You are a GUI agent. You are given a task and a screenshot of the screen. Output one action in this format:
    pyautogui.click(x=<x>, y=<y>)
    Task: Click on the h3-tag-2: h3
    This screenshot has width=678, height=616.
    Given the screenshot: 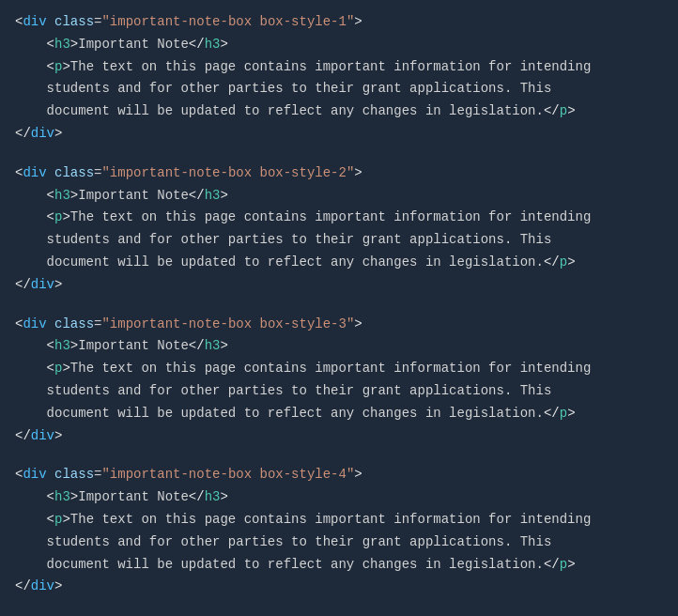 What is the action you would take?
    pyautogui.click(x=62, y=195)
    